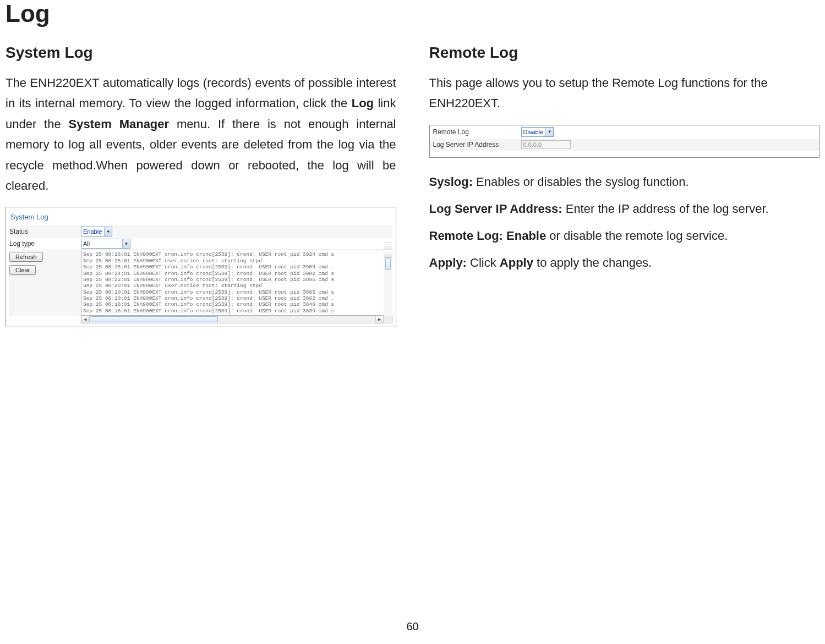 The height and width of the screenshot is (644, 825). Describe the element at coordinates (97, 232) in the screenshot. I see `status-select: Enable ▼` at that location.